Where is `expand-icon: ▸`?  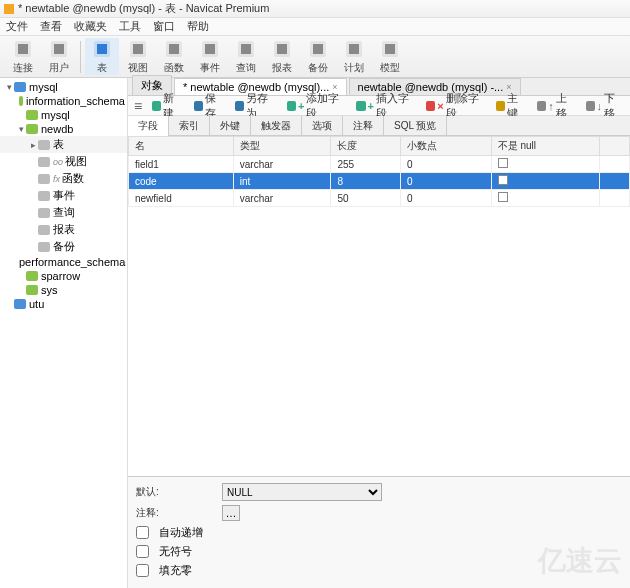
expand-icon: ▸ is located at coordinates (33, 145).